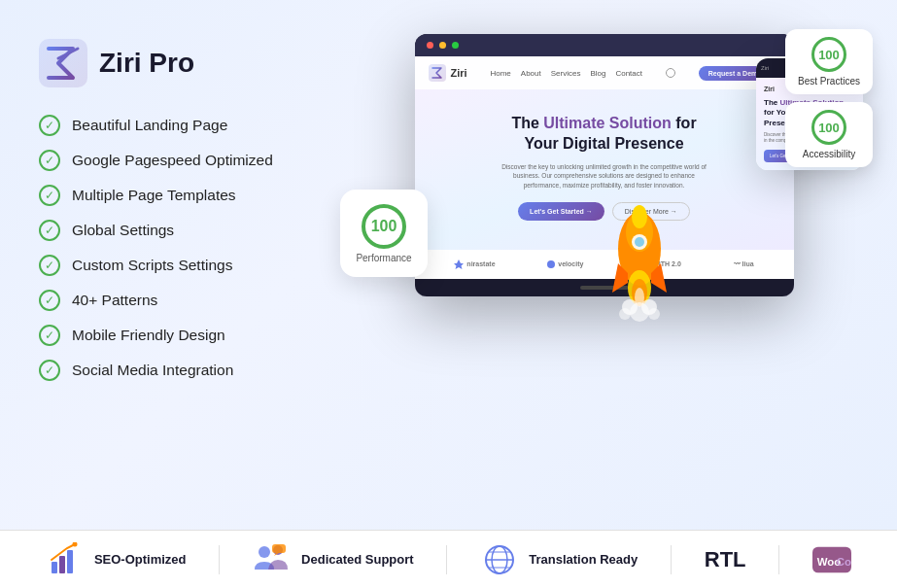 The height and width of the screenshot is (588, 897). Describe the element at coordinates (384, 226) in the screenshot. I see `performance-score: 100` at that location.